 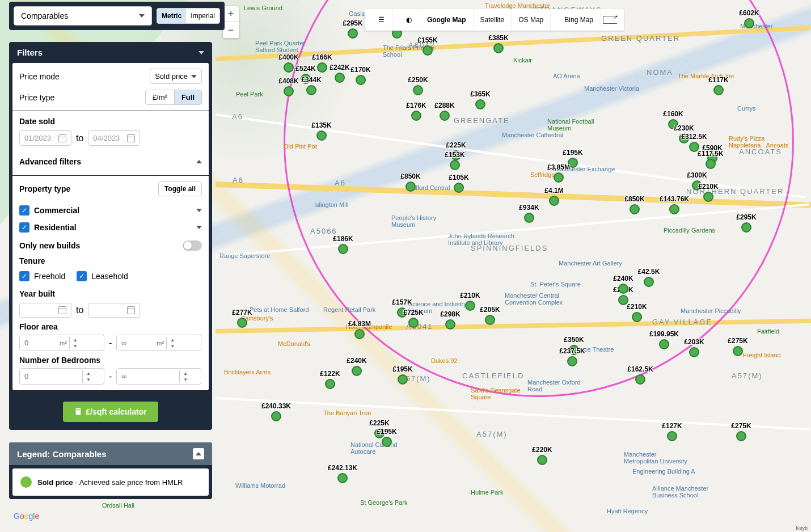 What do you see at coordinates (499, 48) in the screenshot?
I see `price-marker: £385K` at bounding box center [499, 48].